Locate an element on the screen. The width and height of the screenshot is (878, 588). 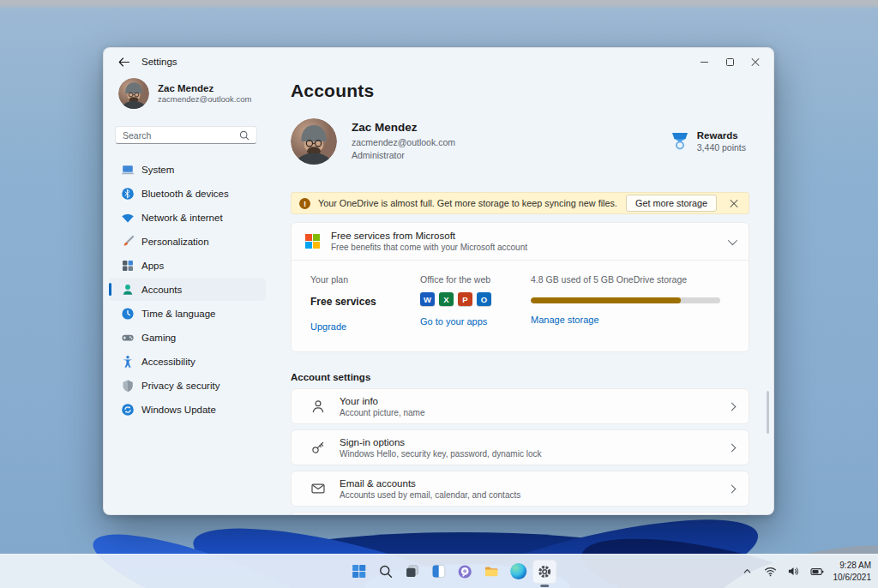
taskbar-file-explorer-button is located at coordinates (491, 572).